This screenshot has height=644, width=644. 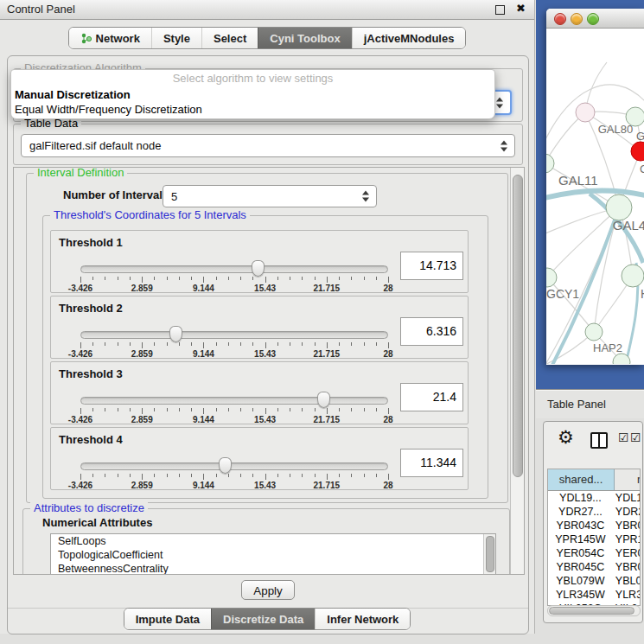 What do you see at coordinates (268, 145) in the screenshot?
I see `table-data-combobox: galFiltered.sif default node` at bounding box center [268, 145].